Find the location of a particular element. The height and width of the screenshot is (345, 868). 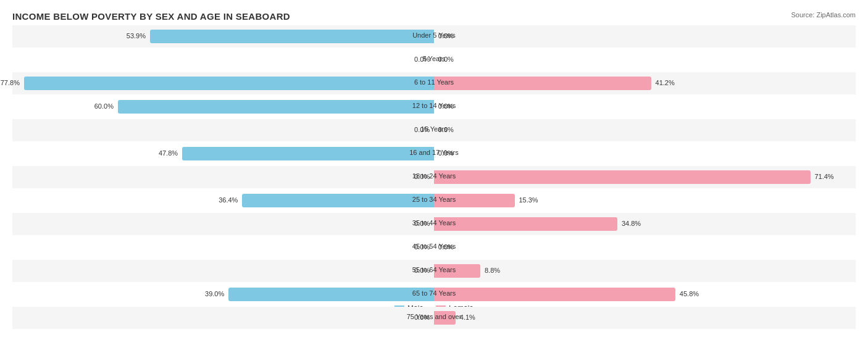

chart-row: 5 Years0.0%0.0% is located at coordinates (434, 60).